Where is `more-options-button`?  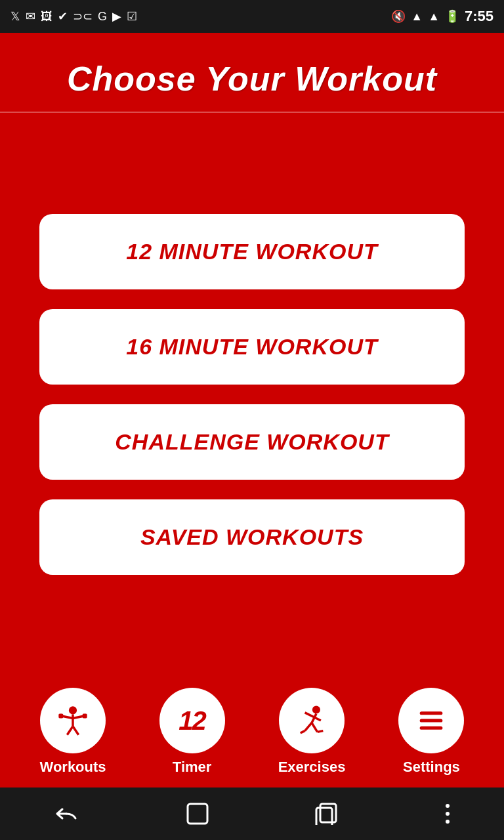 more-options-button is located at coordinates (448, 814).